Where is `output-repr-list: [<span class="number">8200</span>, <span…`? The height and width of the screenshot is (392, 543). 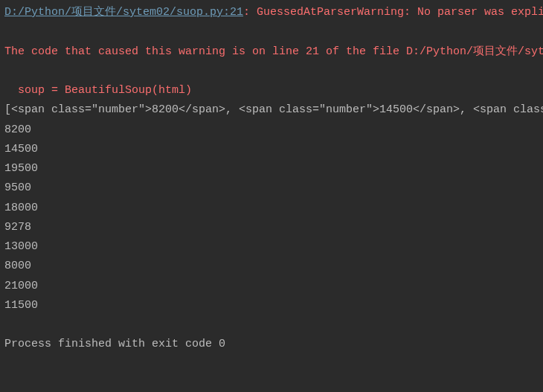 output-repr-list: [<span class="number">8200</span>, <span… is located at coordinates (272, 110).